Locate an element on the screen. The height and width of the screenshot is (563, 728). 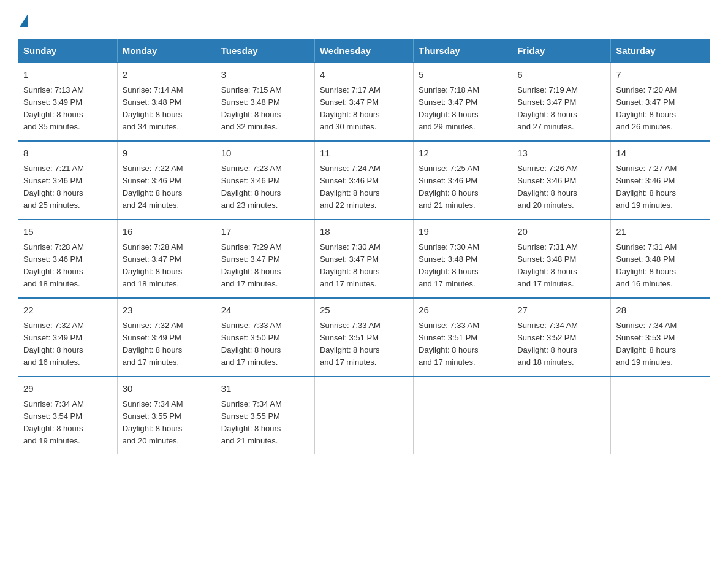
day-cell-18: 18Sunrise: 7:30 AMSunset: 3:47 PMDayligh… is located at coordinates (364, 259).